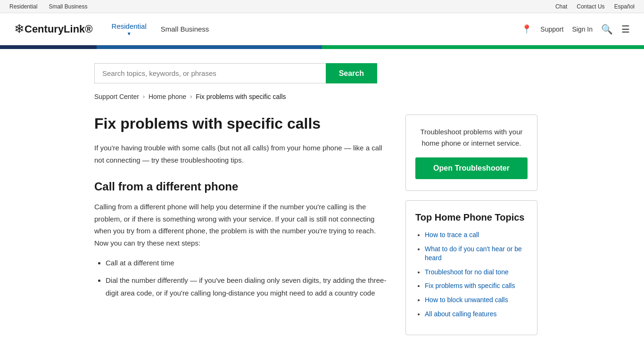 This screenshot has height=362, width=644. Describe the element at coordinates (471, 230) in the screenshot. I see `sidebar: Troubleshoot problems with your home pho…` at that location.